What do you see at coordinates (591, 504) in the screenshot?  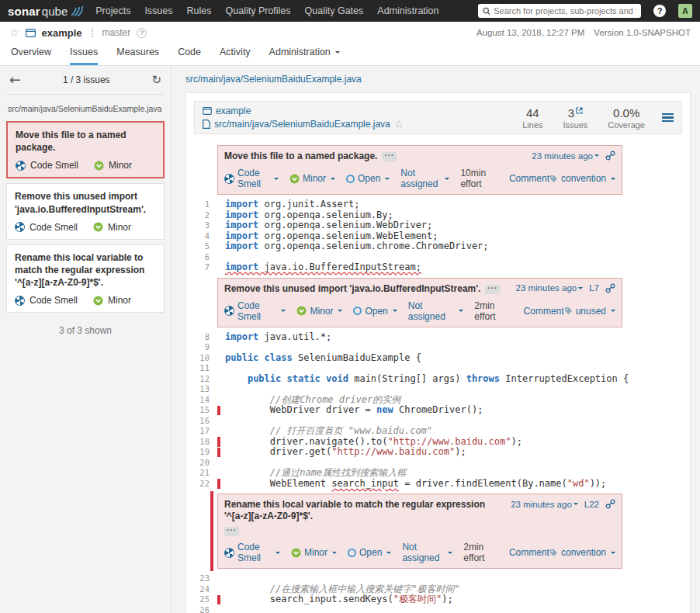 I see `issue-line-link: L22` at bounding box center [591, 504].